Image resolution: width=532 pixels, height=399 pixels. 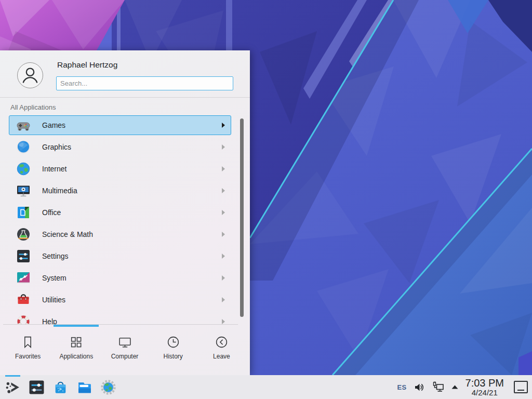 I want to click on menu-item-label: Settings, so click(x=55, y=256).